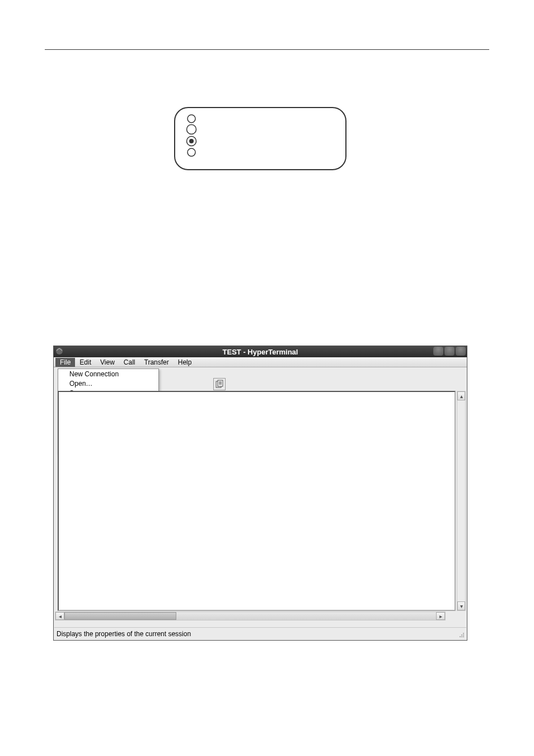 The width and height of the screenshot is (534, 756). What do you see at coordinates (260, 633) in the screenshot?
I see `statusbar: Displays the properties of the current s…` at bounding box center [260, 633].